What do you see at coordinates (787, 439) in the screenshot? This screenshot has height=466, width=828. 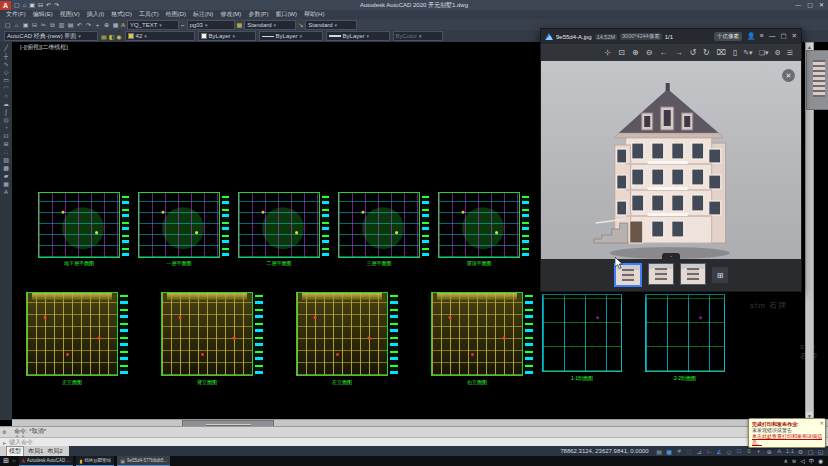 I see `balloon-details-link: 单击此处查看打印和发布详细信息。` at bounding box center [787, 439].